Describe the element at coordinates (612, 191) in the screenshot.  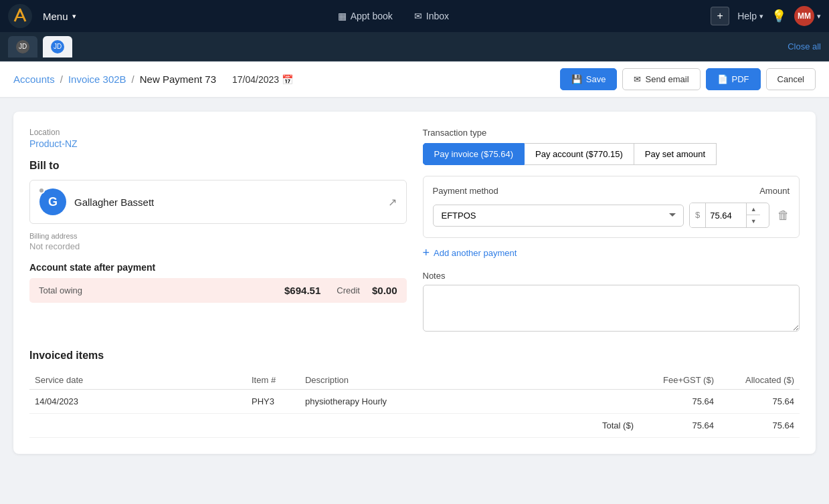
I see `payment-section-header: Payment method Amount` at that location.